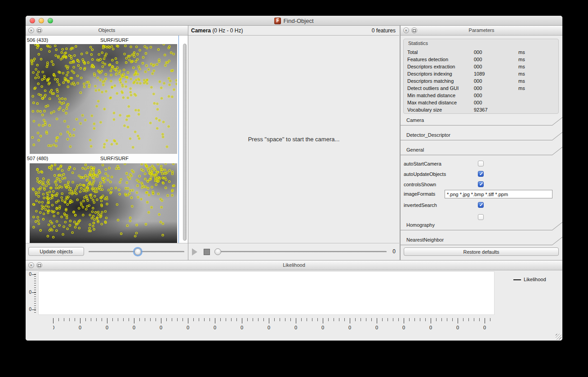 This screenshot has height=377, width=588. What do you see at coordinates (107, 251) in the screenshot?
I see `objects-controls: Update objects` at bounding box center [107, 251].